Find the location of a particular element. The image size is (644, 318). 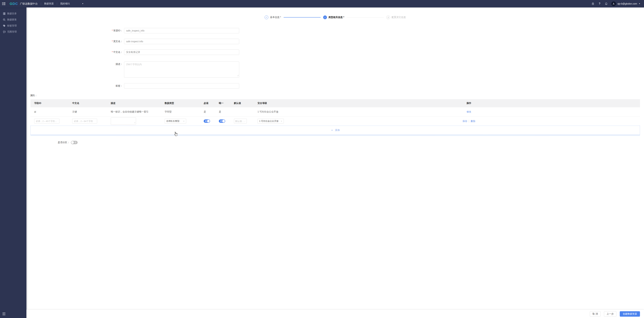

sidebar-item-scope-management: 范围管理 is located at coordinates (13, 32).